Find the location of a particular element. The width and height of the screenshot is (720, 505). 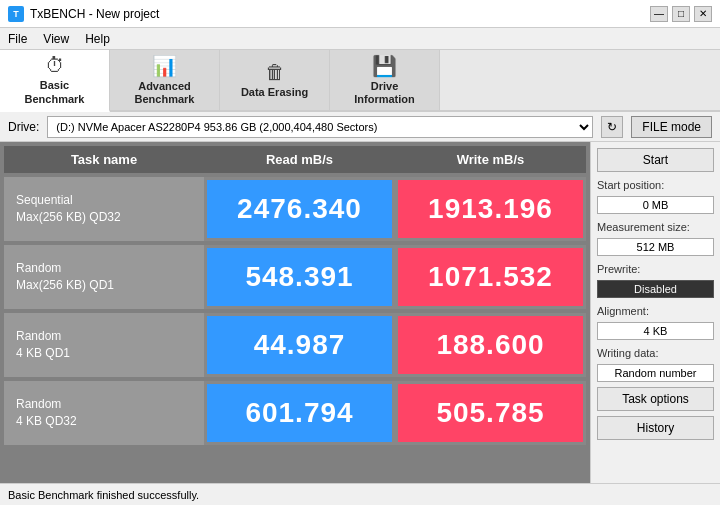

header-task: Task name is located at coordinates (104, 160).